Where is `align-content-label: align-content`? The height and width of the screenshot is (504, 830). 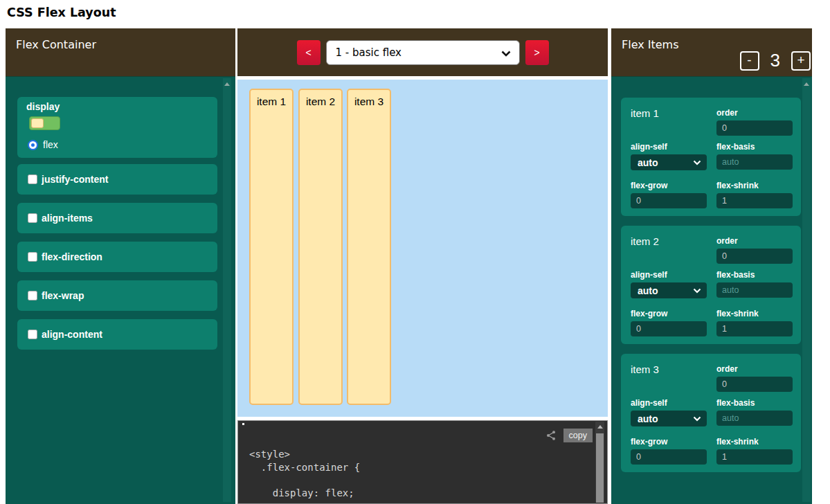 align-content-label: align-content is located at coordinates (72, 334).